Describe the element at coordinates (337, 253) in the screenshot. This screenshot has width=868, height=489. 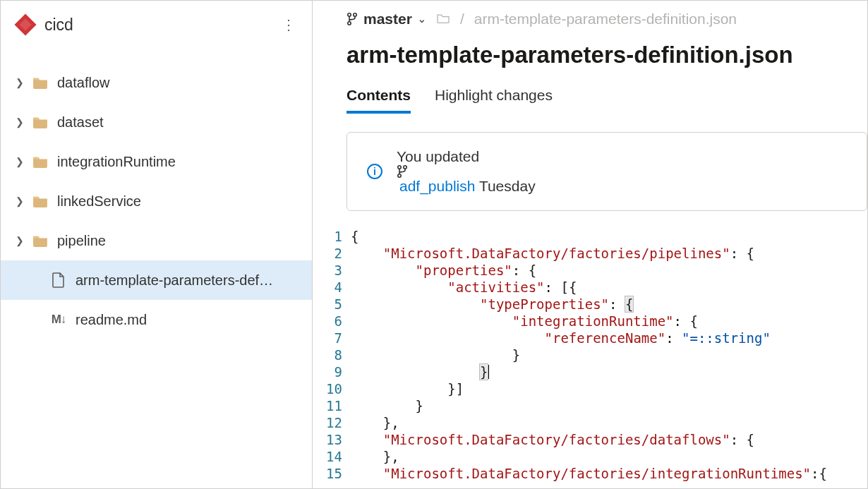
I see `line-number: 2` at that location.